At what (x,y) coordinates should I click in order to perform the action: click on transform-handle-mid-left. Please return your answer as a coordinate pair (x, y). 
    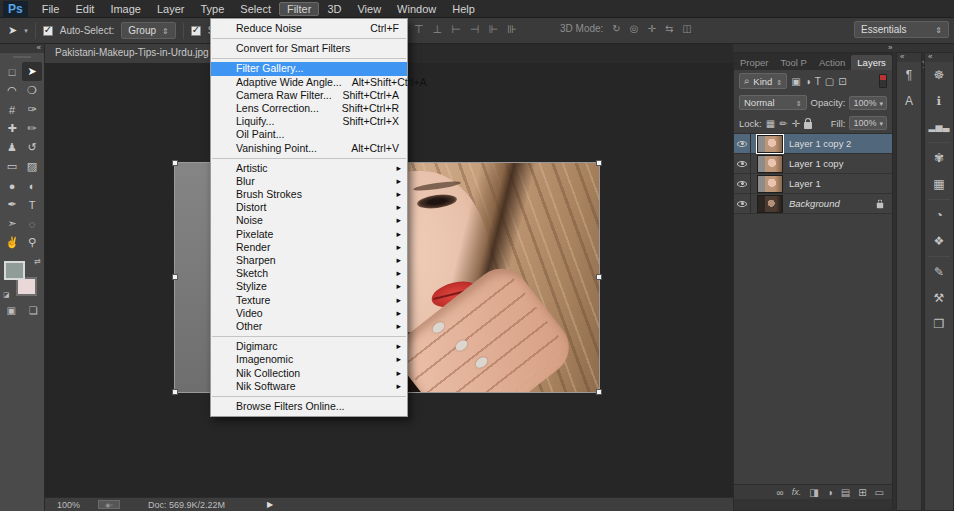
    Looking at the image, I should click on (175, 277).